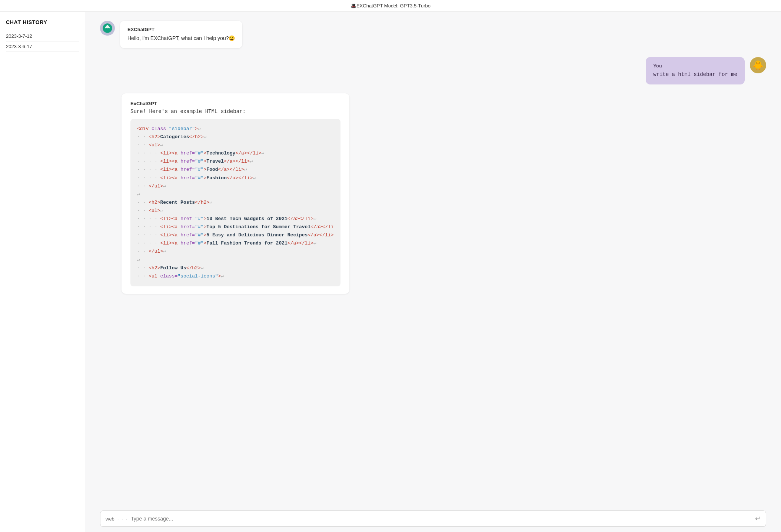 Image resolution: width=781 pixels, height=532 pixels. What do you see at coordinates (236, 112) in the screenshot?
I see `code-intro: Sure! Here's an example HTML sidebar:` at bounding box center [236, 112].